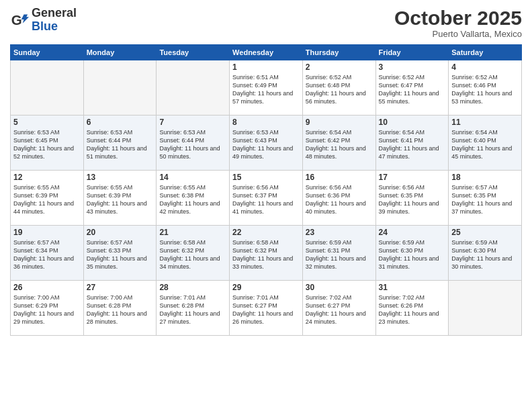 This screenshot has height=411, width=532. What do you see at coordinates (485, 200) in the screenshot?
I see `day-info: Sunrise: 6:57 AM Sunset: 6:35 PM Dayligh…` at bounding box center [485, 200].